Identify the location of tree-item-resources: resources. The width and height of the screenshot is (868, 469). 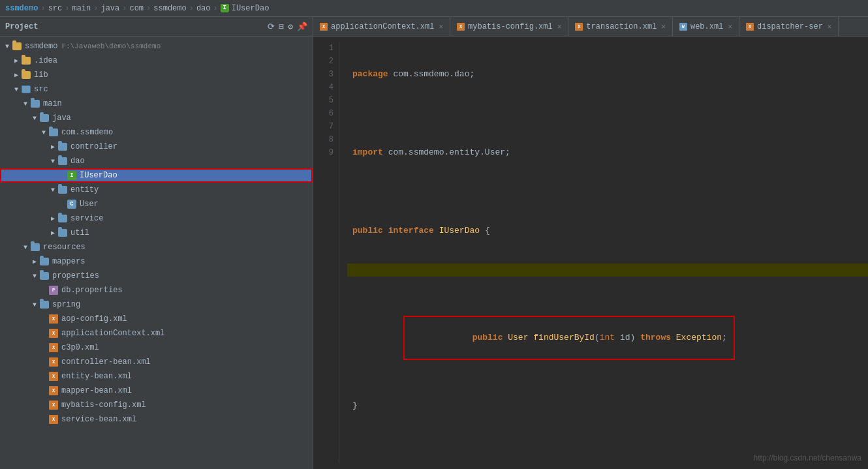
(157, 247).